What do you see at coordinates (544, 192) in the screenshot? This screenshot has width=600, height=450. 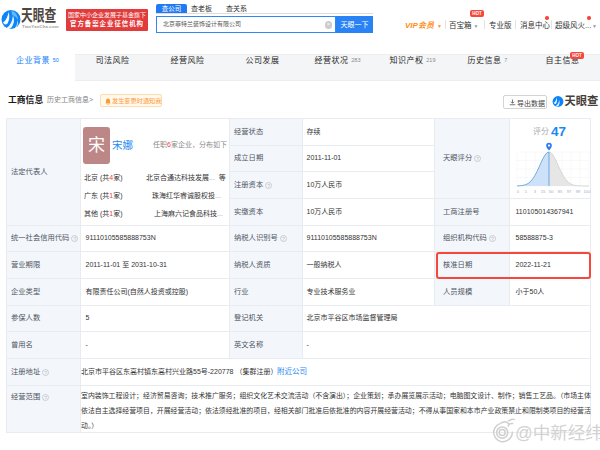 I see `svg-text: 15` at bounding box center [544, 192].